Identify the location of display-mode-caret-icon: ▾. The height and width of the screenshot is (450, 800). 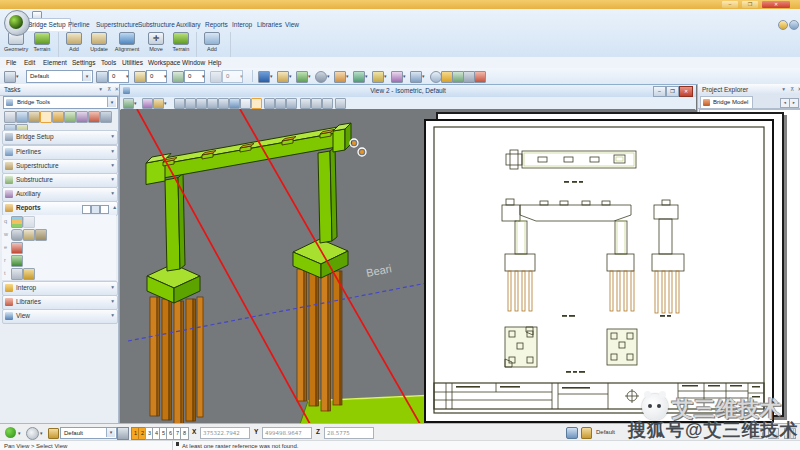
(136, 103).